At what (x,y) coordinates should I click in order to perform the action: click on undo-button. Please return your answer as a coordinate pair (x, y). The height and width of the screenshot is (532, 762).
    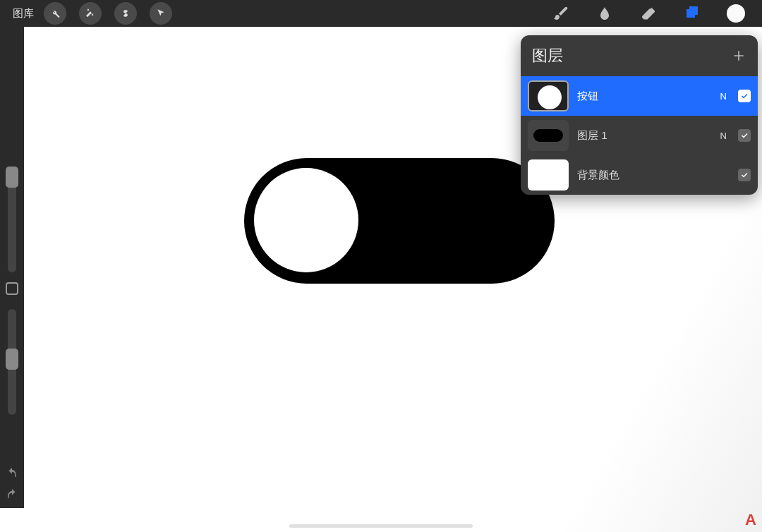
    Looking at the image, I should click on (12, 473).